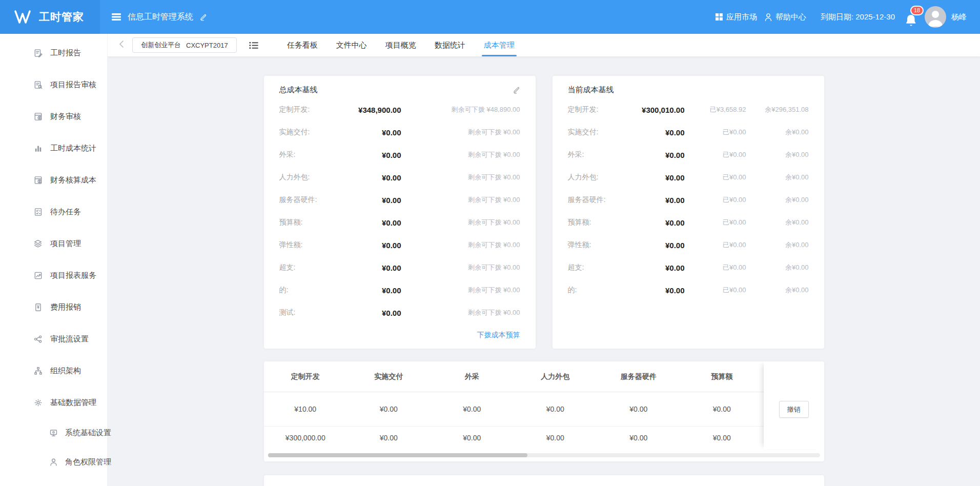  Describe the element at coordinates (794, 405) in the screenshot. I see `table-fixed-action-column: 撤销` at that location.